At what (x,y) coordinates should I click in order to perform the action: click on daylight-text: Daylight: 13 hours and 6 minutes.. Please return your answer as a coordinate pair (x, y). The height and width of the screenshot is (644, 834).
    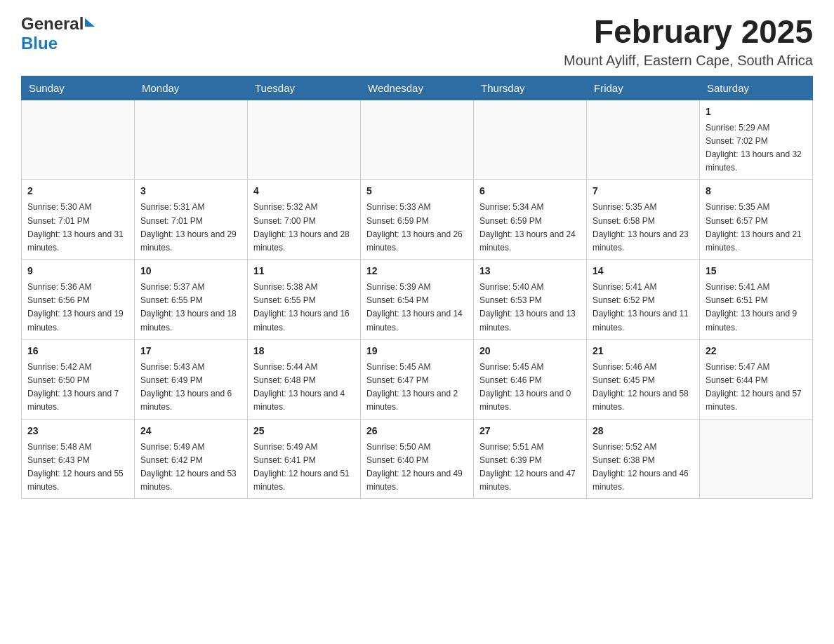
    Looking at the image, I should click on (191, 401).